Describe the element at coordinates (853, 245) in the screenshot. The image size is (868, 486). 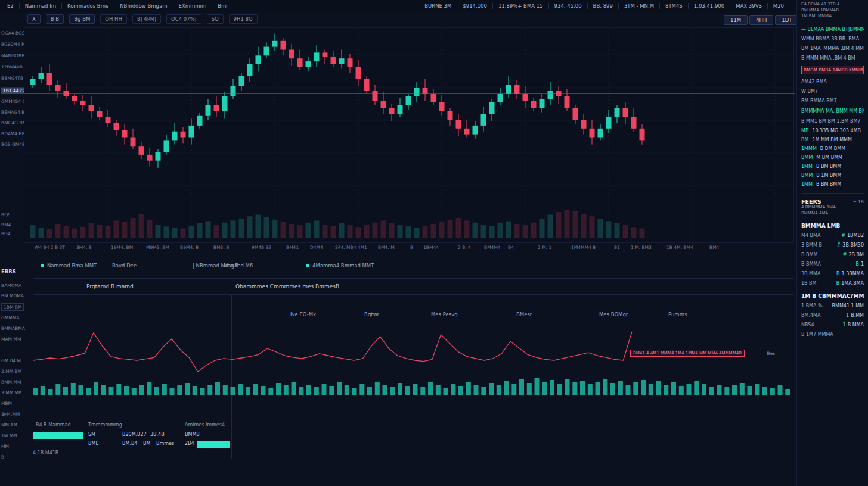
I see `watchlist-price: 3B.BM30` at that location.